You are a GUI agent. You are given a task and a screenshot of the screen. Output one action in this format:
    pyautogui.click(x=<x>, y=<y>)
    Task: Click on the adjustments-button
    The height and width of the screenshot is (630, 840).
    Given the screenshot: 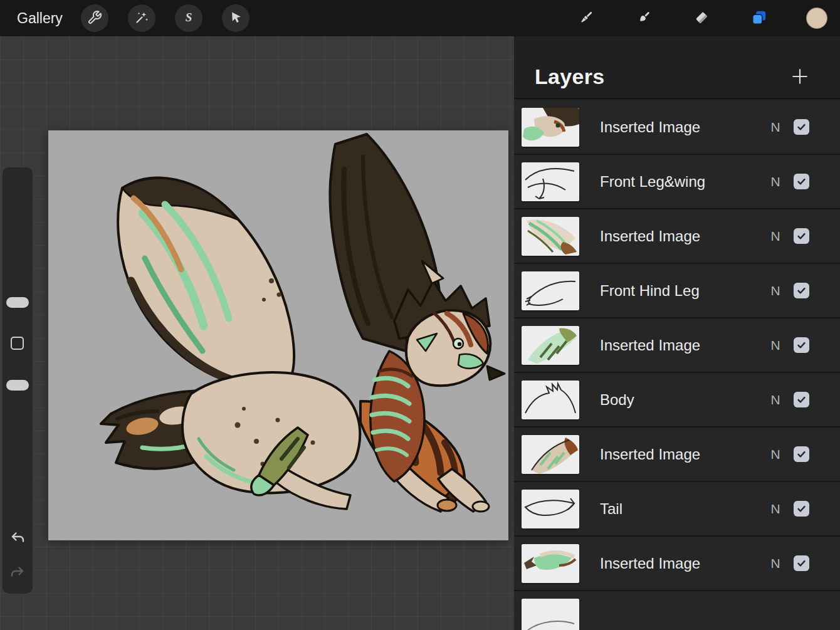 What is the action you would take?
    pyautogui.click(x=142, y=18)
    